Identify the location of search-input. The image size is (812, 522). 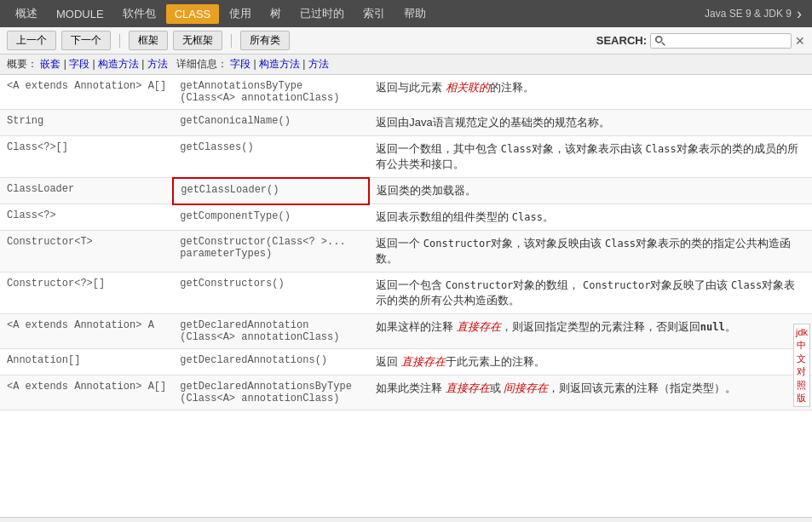
(728, 41).